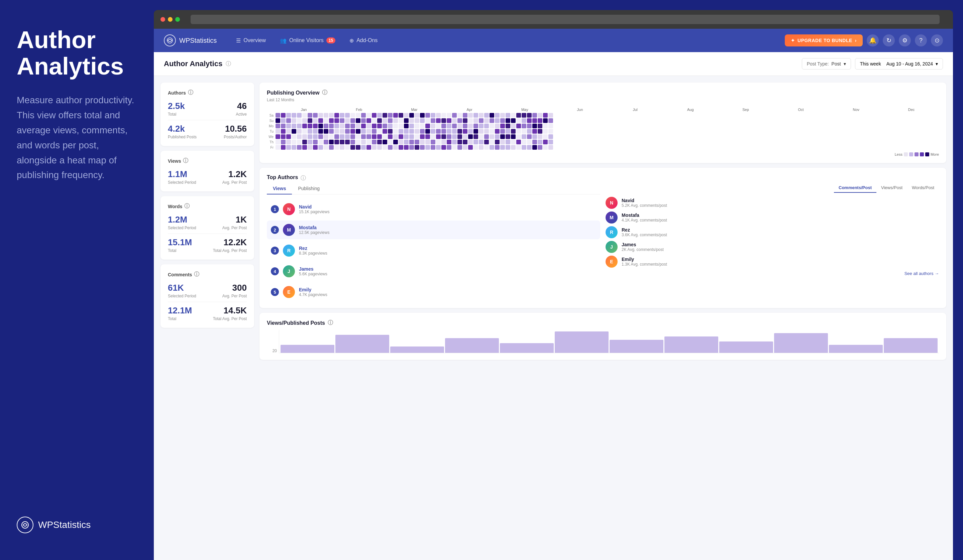 The width and height of the screenshot is (963, 560). Describe the element at coordinates (772, 262) in the screenshot. I see `right-author-row: E Emily 1.3K Avg. comments/post` at that location.